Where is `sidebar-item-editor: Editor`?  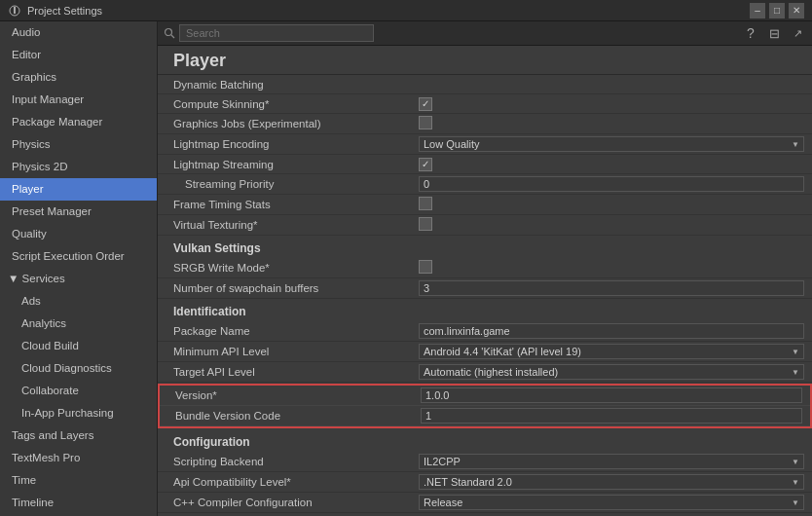
sidebar-item-editor: Editor is located at coordinates (78, 55).